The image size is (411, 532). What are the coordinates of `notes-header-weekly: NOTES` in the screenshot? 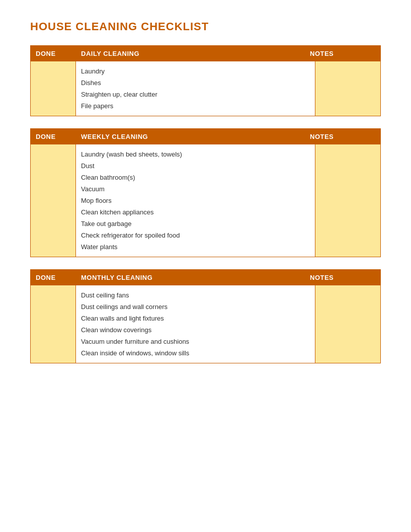 It's located at (343, 137).